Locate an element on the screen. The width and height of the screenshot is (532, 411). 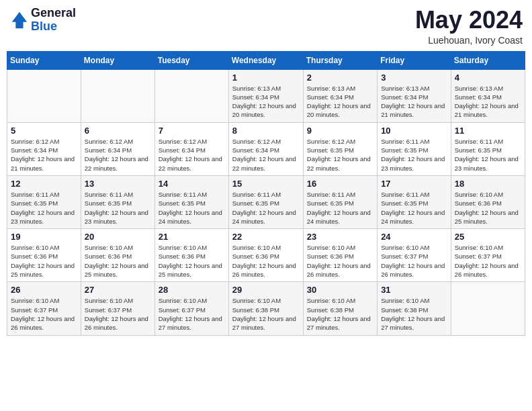
day-info: Sunrise: 6:12 AM Sunset: 6:35 PM Dayligh… is located at coordinates (340, 154).